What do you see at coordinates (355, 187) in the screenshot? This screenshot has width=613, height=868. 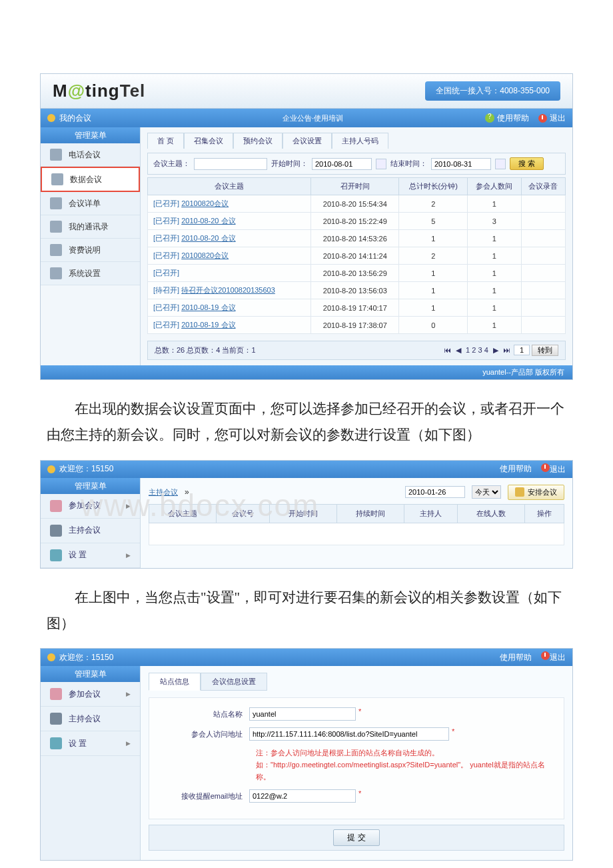 I see `col-time: 召开时间` at bounding box center [355, 187].